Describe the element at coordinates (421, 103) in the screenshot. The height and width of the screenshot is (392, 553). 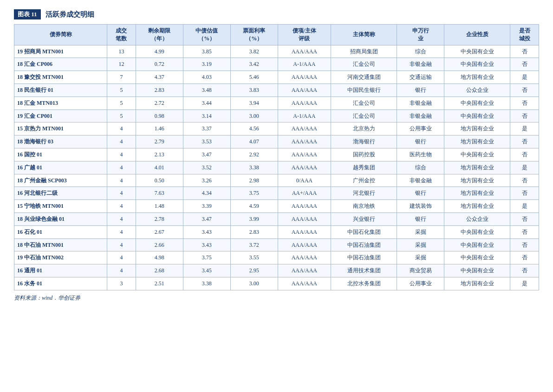
I see `cell-4-7: 非银金融` at that location.